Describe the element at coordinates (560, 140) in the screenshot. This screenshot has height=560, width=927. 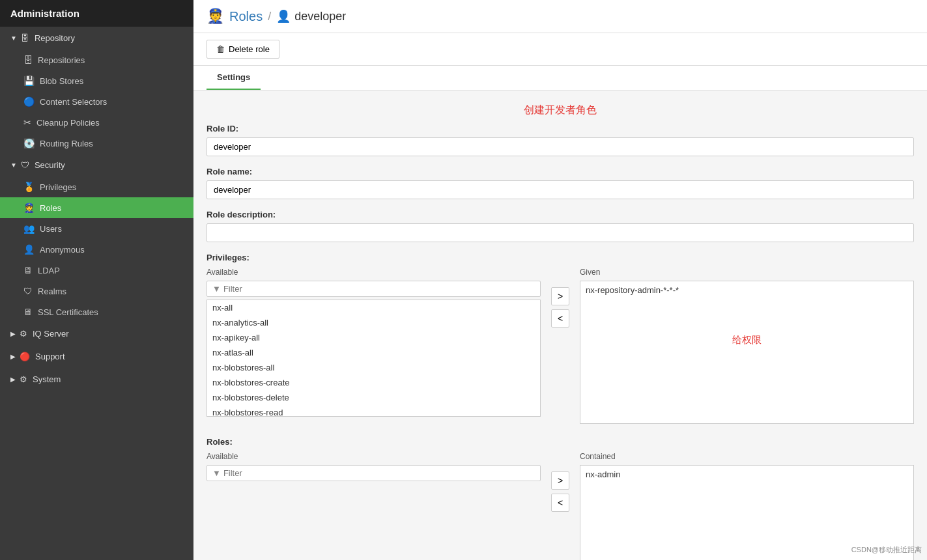
I see `role-id-group: Role ID:` at that location.